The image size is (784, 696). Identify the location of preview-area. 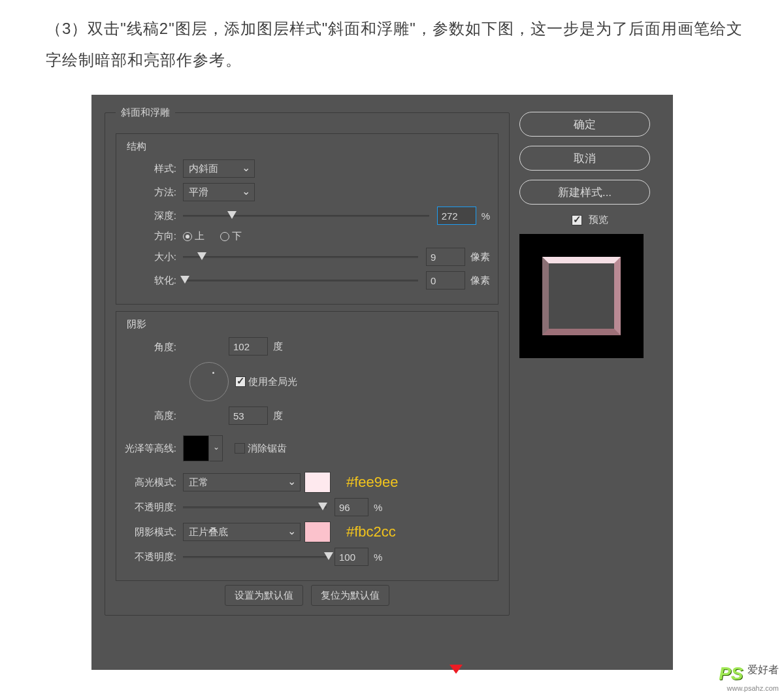
(581, 296).